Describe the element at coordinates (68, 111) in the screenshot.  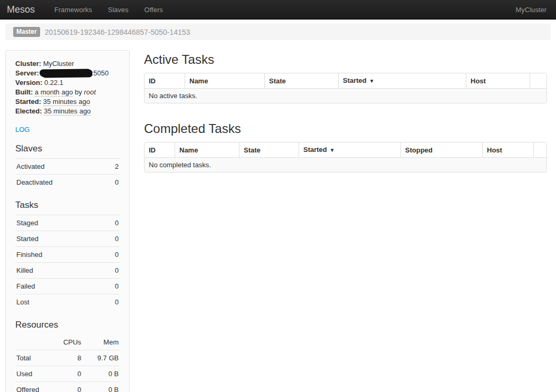
I see `elected-info-line: Elected: 35 minutes ago` at that location.